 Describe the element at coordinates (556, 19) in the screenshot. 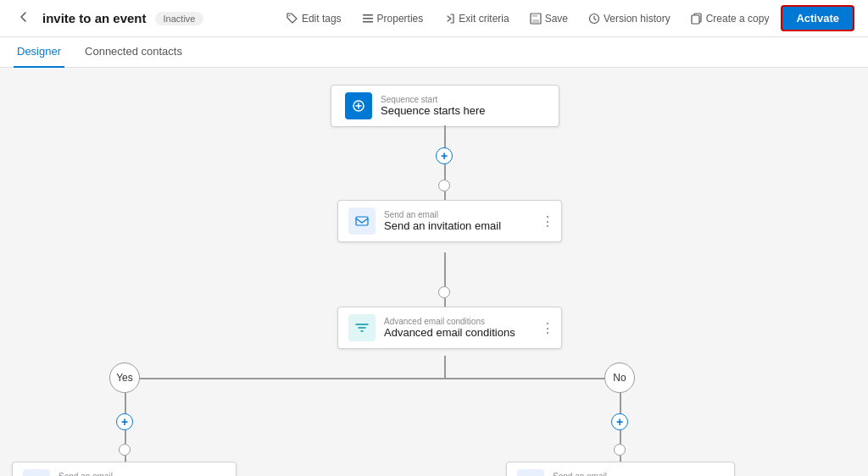

I see `save-label: Save` at that location.